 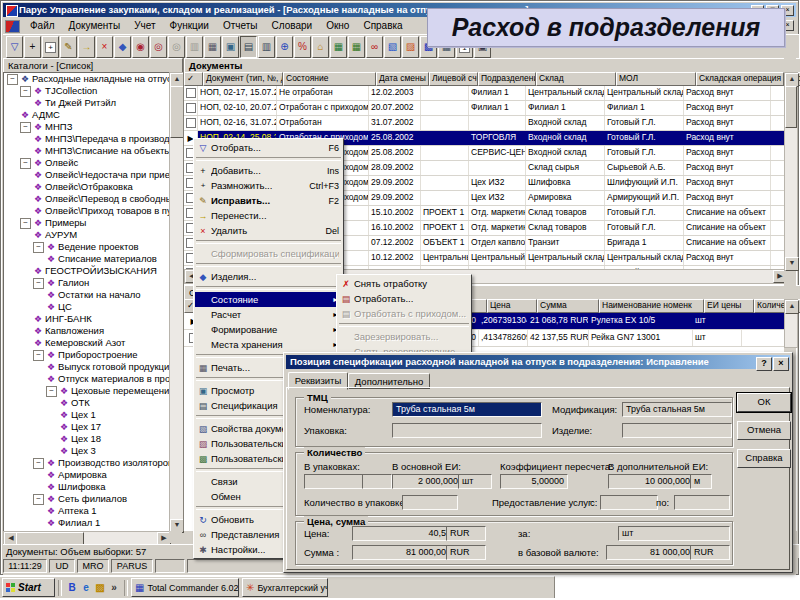 What do you see at coordinates (86, 379) in the screenshot?
I see `tree-item: ❖Отпуск материалов в произво` at bounding box center [86, 379].